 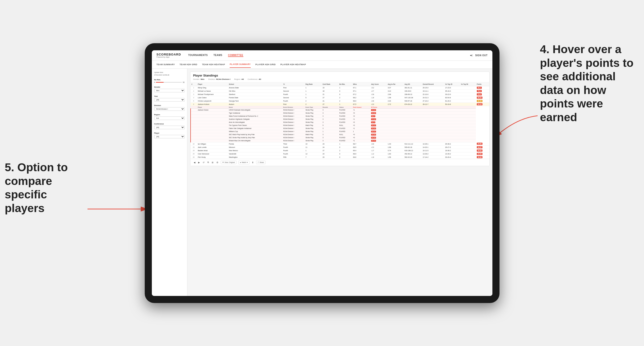 What do you see at coordinates (218, 55) in the screenshot?
I see `nav-teams: TEAMS` at bounding box center [218, 55].